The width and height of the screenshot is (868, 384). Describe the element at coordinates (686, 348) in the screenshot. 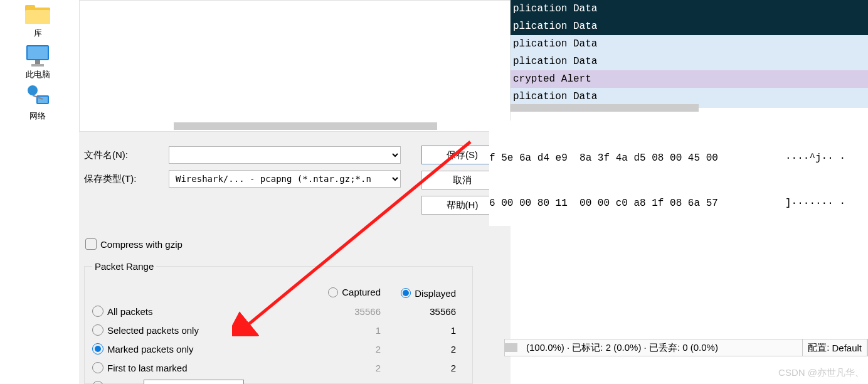

I see `status-bar: (100.0%) · 已标记: 2 (0.0%) · 已丢弃: 0 (0.0%)…` at that location.